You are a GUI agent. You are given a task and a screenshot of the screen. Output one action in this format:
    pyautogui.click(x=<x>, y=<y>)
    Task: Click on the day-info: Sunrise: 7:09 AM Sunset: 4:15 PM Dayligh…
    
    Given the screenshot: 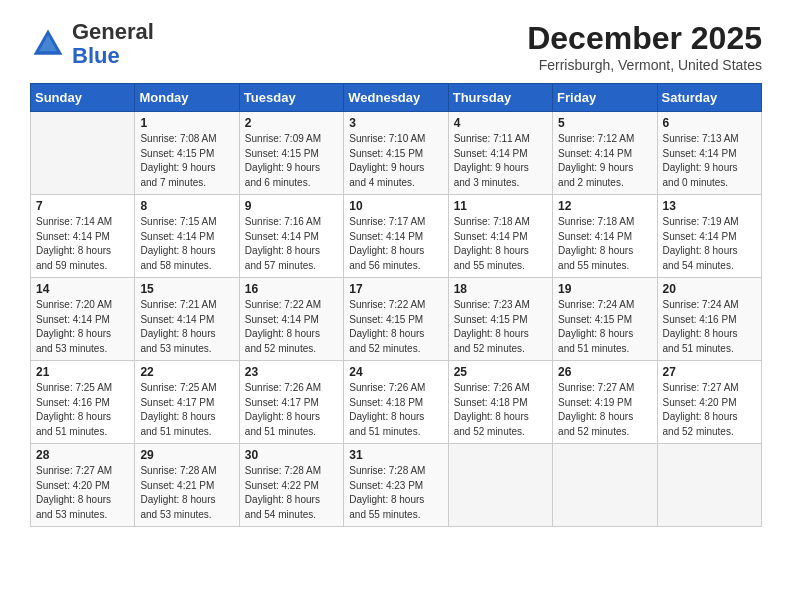 What is the action you would take?
    pyautogui.click(x=292, y=161)
    